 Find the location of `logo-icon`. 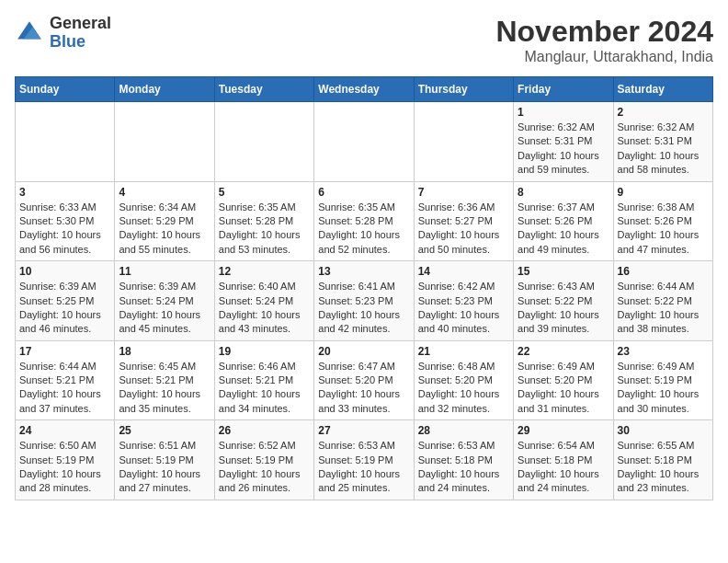

logo-icon is located at coordinates (29, 33).